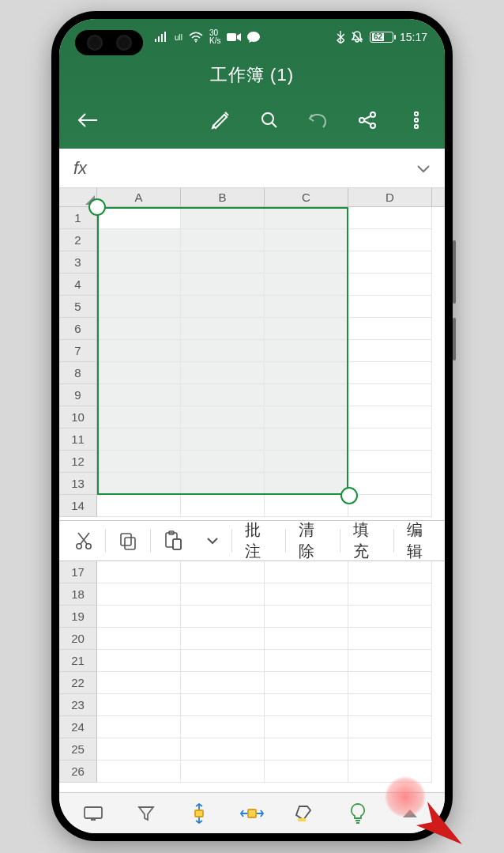 The image size is (504, 853). What do you see at coordinates (252, 373) in the screenshot?
I see `table-row: 8` at bounding box center [252, 373].